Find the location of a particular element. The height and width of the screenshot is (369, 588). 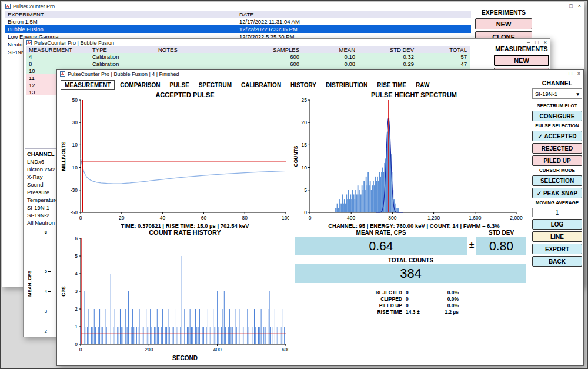

column-header-mean: MEAN is located at coordinates (330, 49).